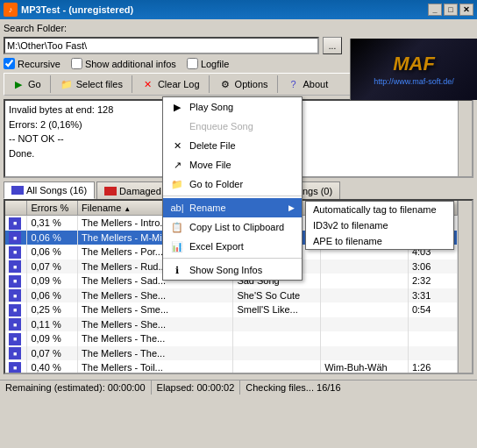 Image resolution: width=477 pixels, height=448 pixels. I want to click on submenu: Automatically tag to filenameID3v2 to fi…, so click(380, 225).